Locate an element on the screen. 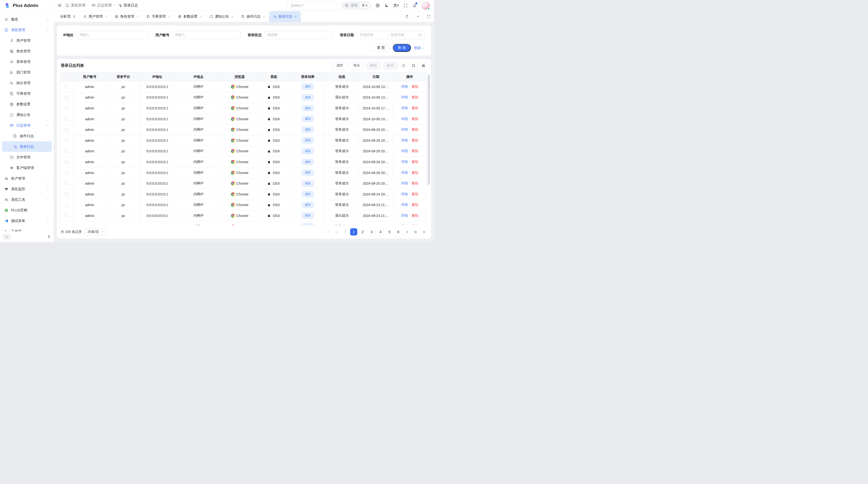  export-button: 导出 is located at coordinates (356, 66).